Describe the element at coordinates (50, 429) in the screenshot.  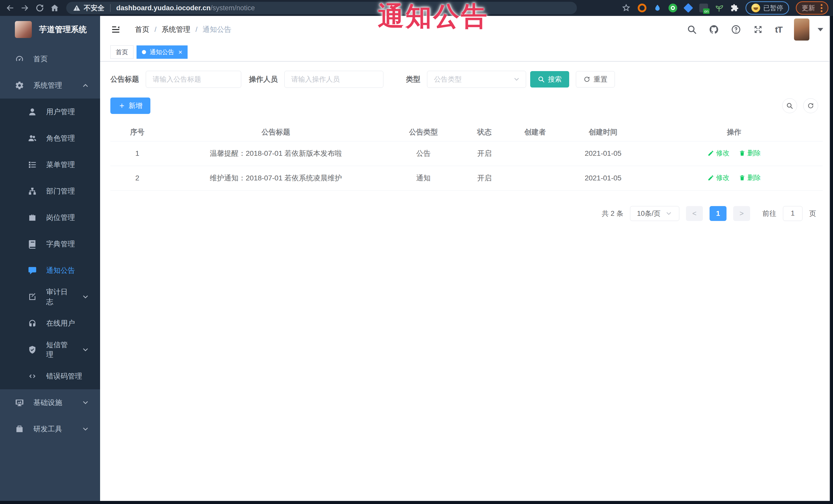
I see `sidebar-item-研发工具: 研发工具` at that location.